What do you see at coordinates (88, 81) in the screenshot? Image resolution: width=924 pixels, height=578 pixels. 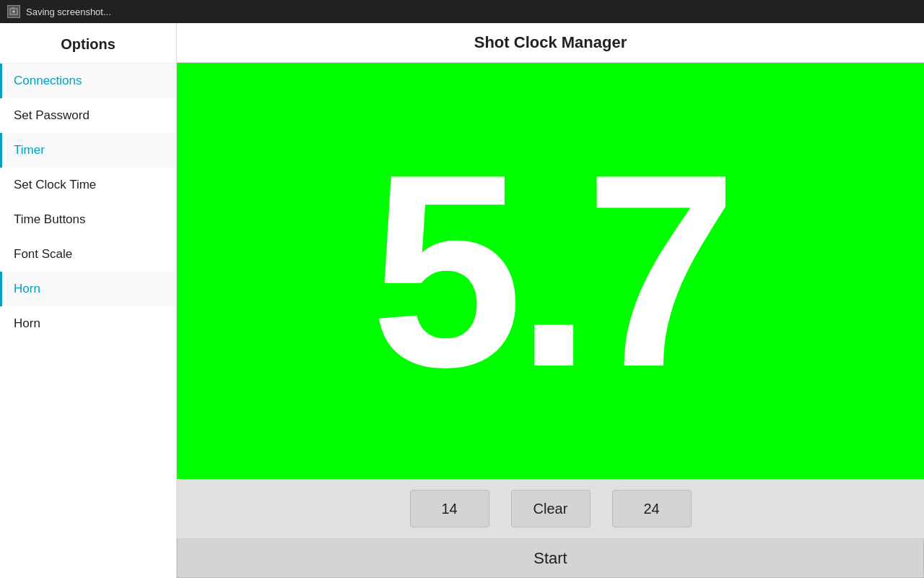 I see `sidebar-item-connections: Connections` at bounding box center [88, 81].